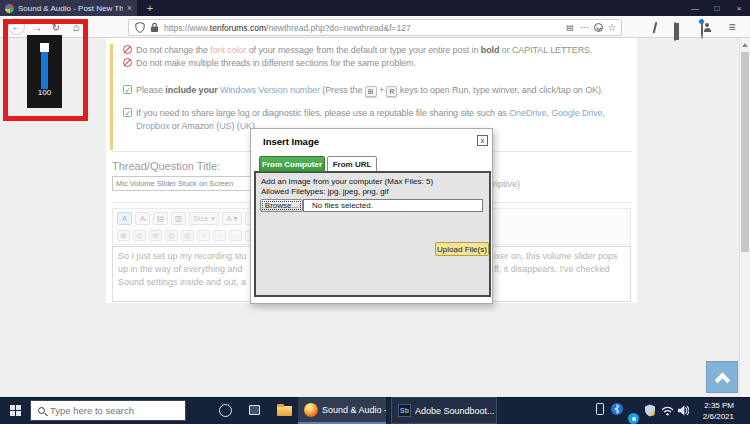  Describe the element at coordinates (140, 236) in the screenshot. I see `columns-icon: ▥` at that location.